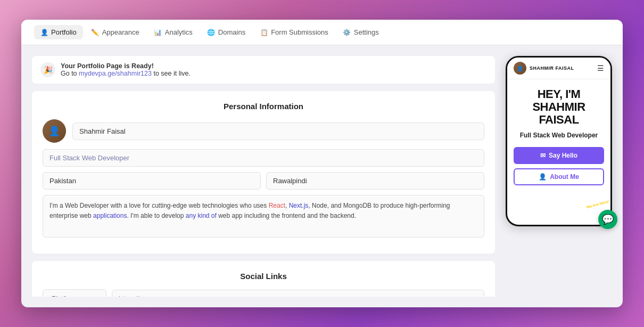  What do you see at coordinates (115, 32) in the screenshot?
I see `nav-item-appearance: ✏️ Appearance` at bounding box center [115, 32].